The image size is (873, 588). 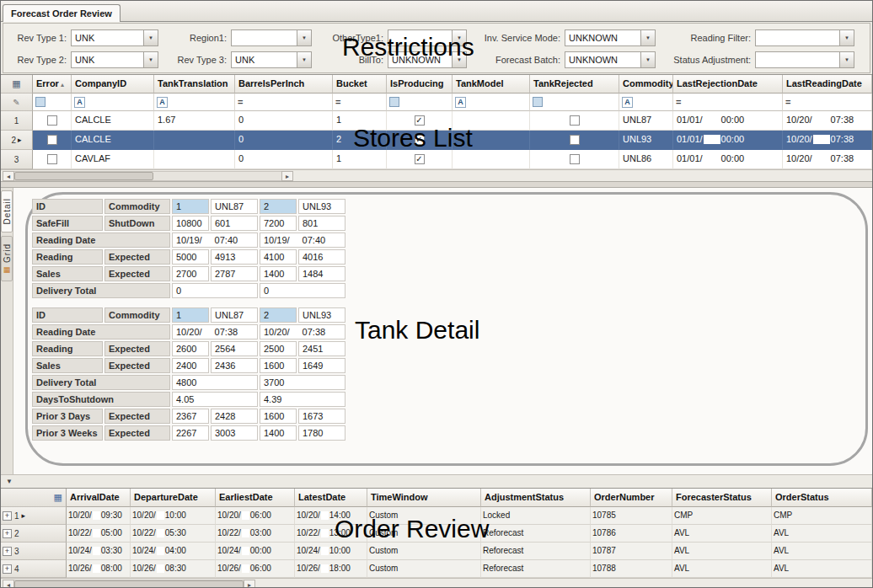 What do you see at coordinates (255, 551) in the screenshot?
I see `cell-earliestdate: 10/24/00:00` at bounding box center [255, 551].